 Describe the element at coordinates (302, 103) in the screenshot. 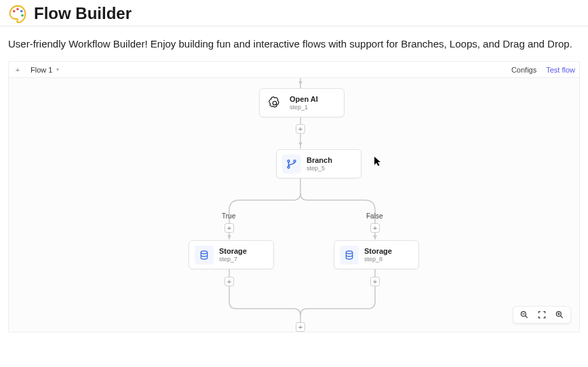

I see `node-openai: Open AI step_1` at that location.